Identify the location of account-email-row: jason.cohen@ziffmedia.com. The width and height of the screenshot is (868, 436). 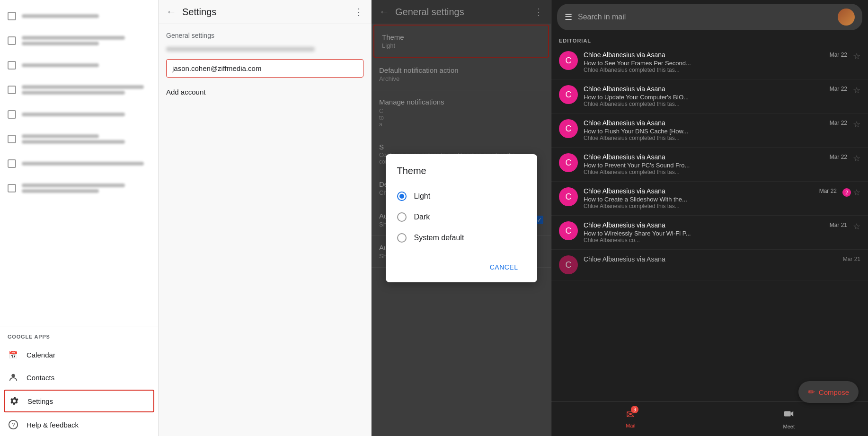
(265, 68).